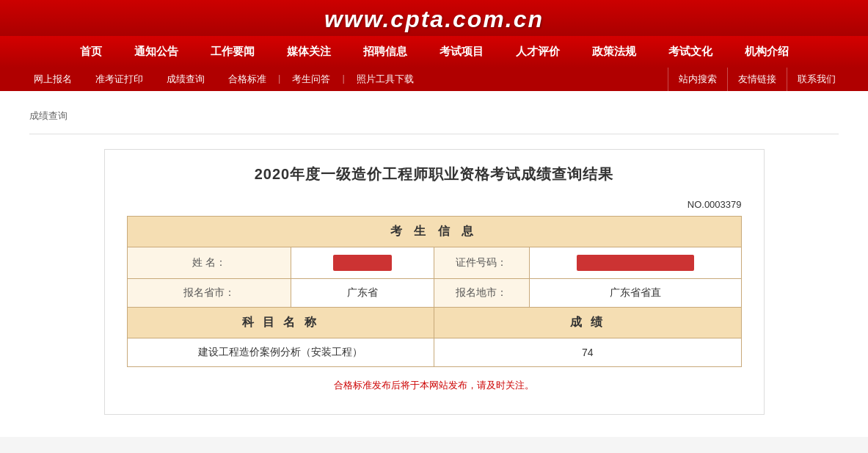  Describe the element at coordinates (280, 352) in the screenshot. I see `subject-name: 建设工程造价案例分析（安装工程）` at that location.